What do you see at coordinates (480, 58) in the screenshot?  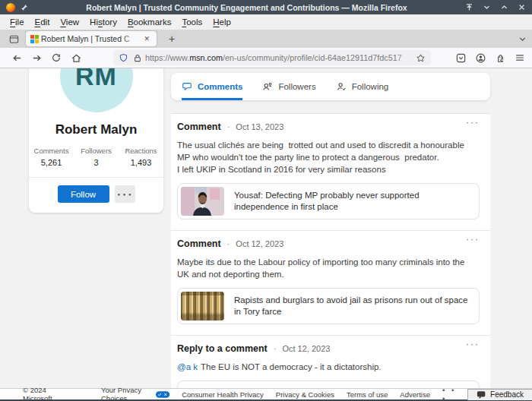 I see `account-icon` at bounding box center [480, 58].